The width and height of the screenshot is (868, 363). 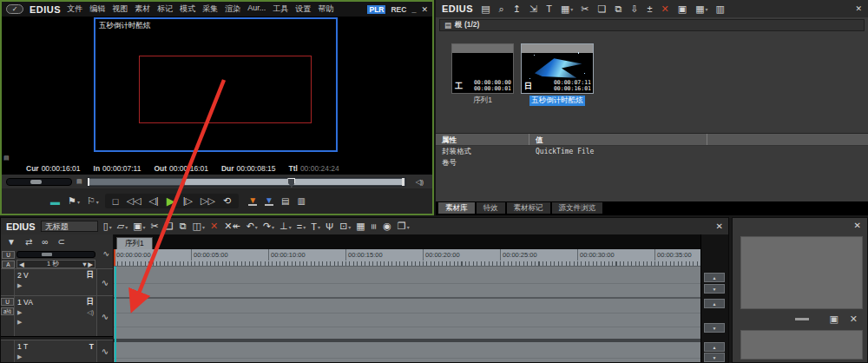 I want to click on audio-mixer-icon: ≡, so click(x=375, y=227).